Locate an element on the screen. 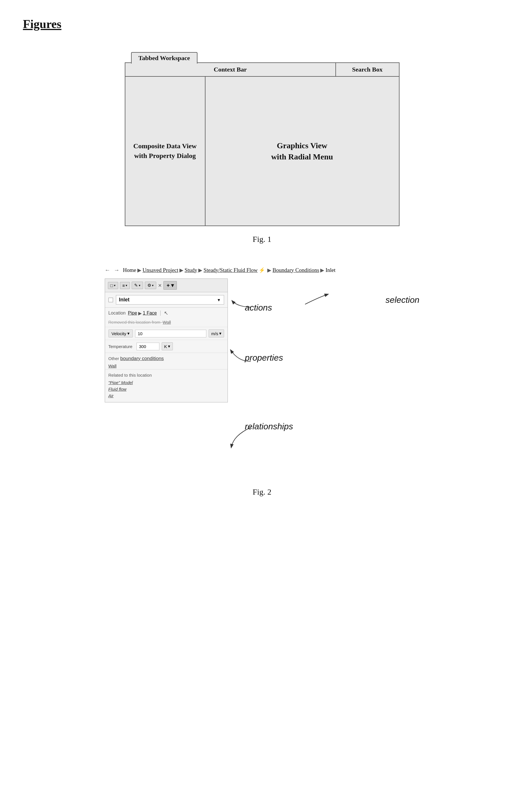 Image resolution: width=524 pixels, height=812 pixels. edit-dropdown-arrow: ▾ is located at coordinates (140, 285).